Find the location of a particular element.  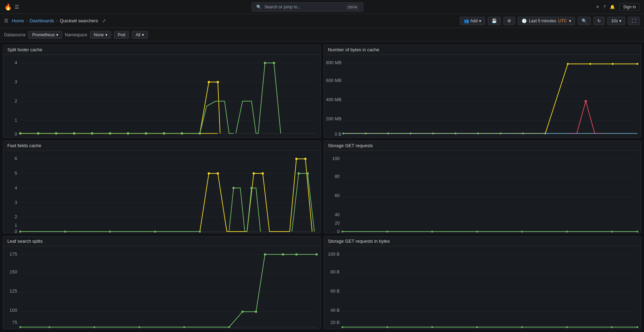

panel-title-fast-fields: Fast fields cache is located at coordinates (162, 146).